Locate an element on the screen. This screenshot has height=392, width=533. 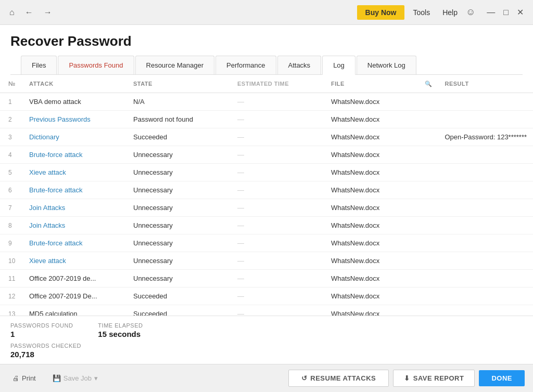
tab-log: Log is located at coordinates (339, 66).